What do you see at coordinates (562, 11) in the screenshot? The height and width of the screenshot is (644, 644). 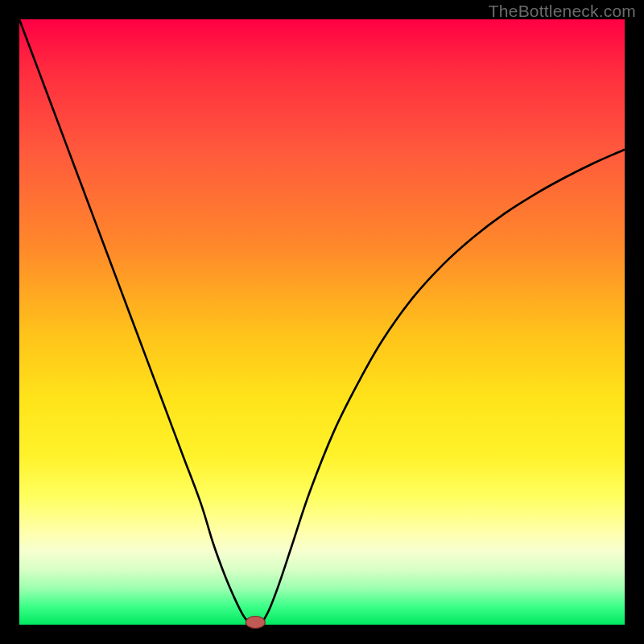 I see `watermark-text: TheBottleneck.com` at bounding box center [562, 11].